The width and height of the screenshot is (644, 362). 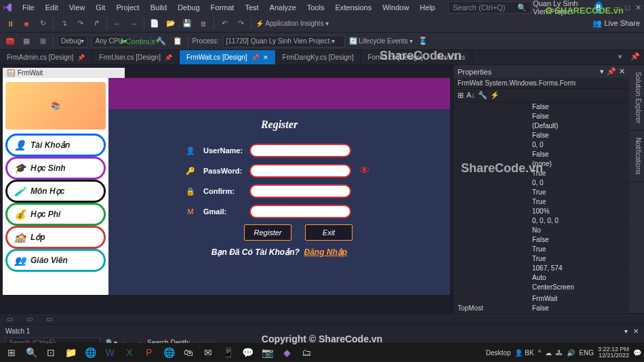 I want to click on taskview-icon: ⊡, so click(x=51, y=353).